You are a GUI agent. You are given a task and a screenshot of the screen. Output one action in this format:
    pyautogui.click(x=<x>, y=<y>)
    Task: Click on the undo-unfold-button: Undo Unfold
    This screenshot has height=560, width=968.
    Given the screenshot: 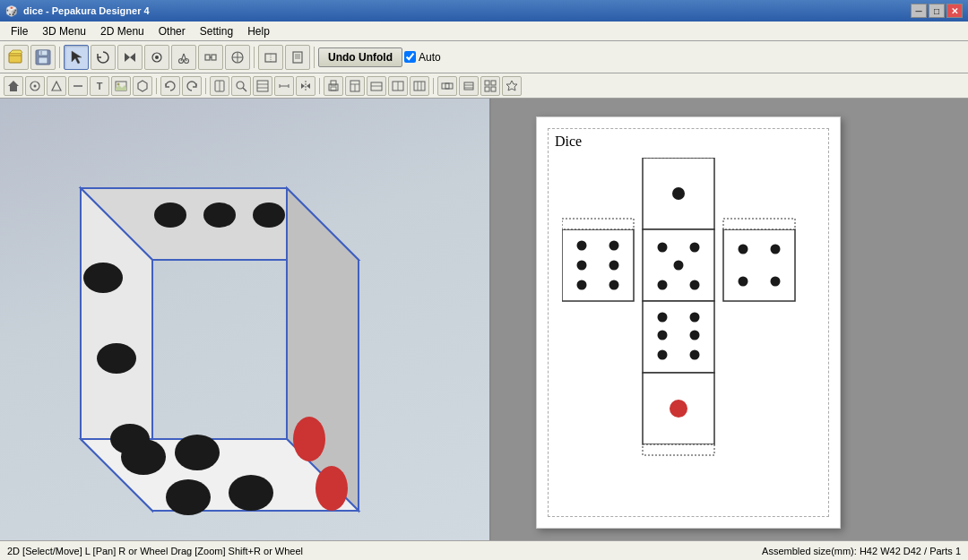 What is the action you would take?
    pyautogui.click(x=360, y=57)
    